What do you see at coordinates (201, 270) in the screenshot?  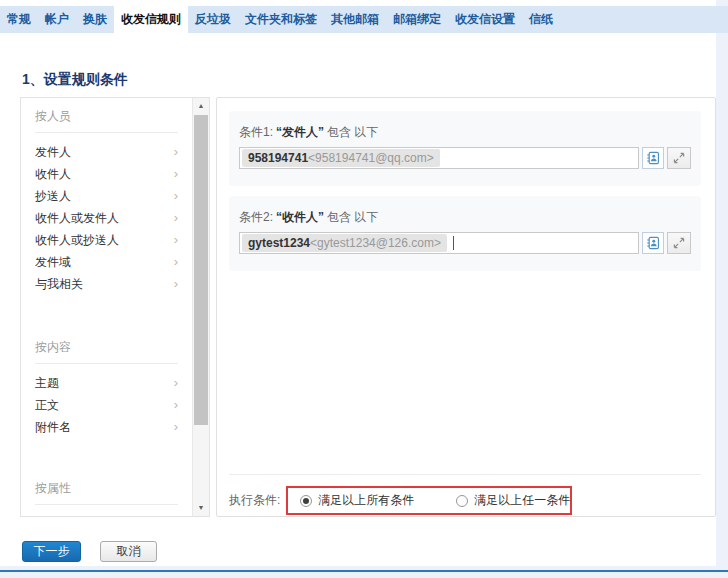 I see `scrollbar-thumb` at bounding box center [201, 270].